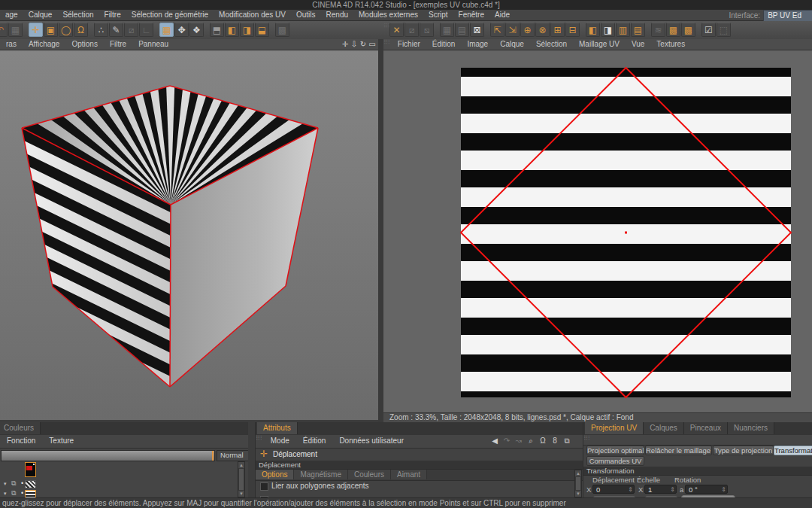  Describe the element at coordinates (671, 44) in the screenshot. I see `texture-menu-textures: Textures` at that location.